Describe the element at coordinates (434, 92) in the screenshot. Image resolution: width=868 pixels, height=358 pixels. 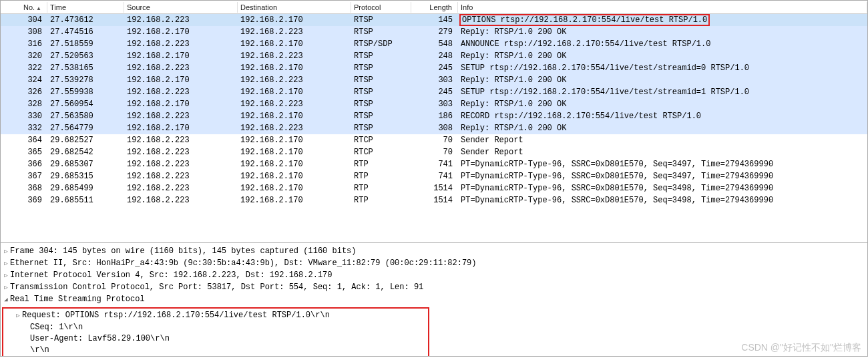
I see `table-row: 32627.559938192.168.2.223192.168.2.170RT…` at that location.